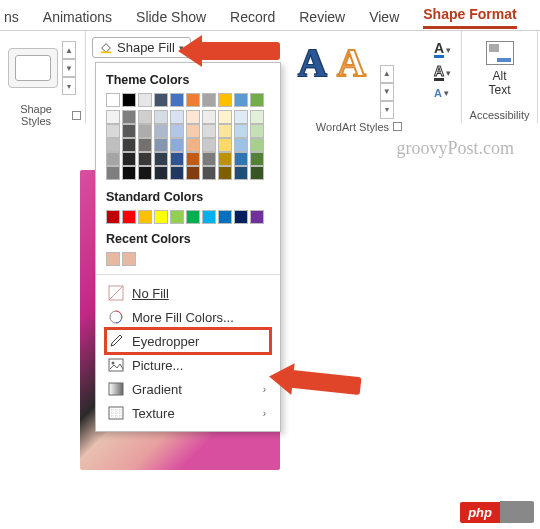  I want to click on wordart-style-1: A, so click(312, 63).